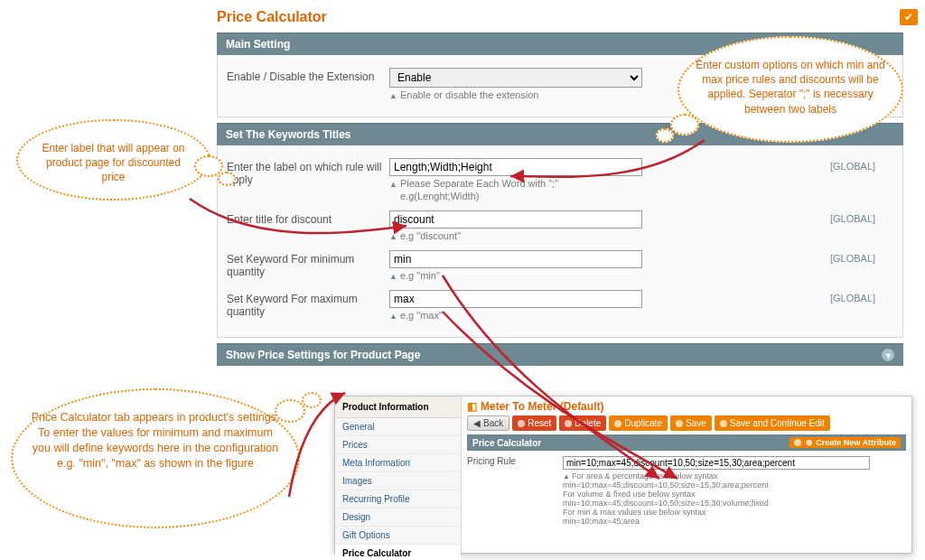 The image size is (925, 560). Describe the element at coordinates (734, 521) in the screenshot. I see `pricing-hint: min=10;max=45;area` at that location.